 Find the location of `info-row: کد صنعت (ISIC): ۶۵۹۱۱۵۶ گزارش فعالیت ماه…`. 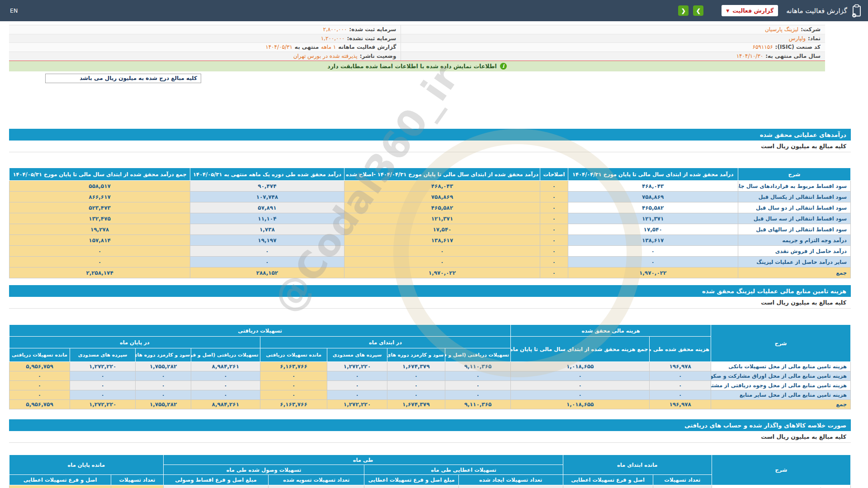

info-row: کد صنعت (ISIC): ۶۵۹۱۱۵۶ گزارش فعالیت ماه… is located at coordinates (417, 47).